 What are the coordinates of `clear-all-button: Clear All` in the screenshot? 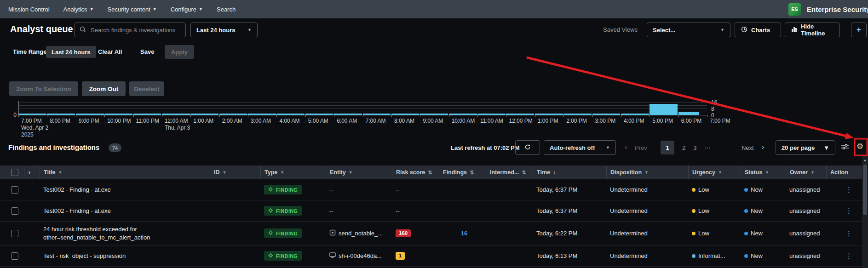 It's located at (110, 51).